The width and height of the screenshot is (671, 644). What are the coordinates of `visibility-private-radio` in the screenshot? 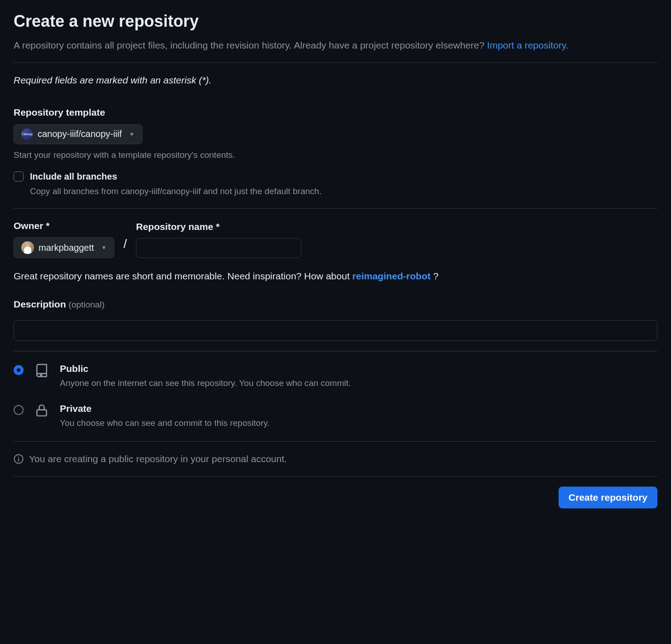 It's located at (19, 410).